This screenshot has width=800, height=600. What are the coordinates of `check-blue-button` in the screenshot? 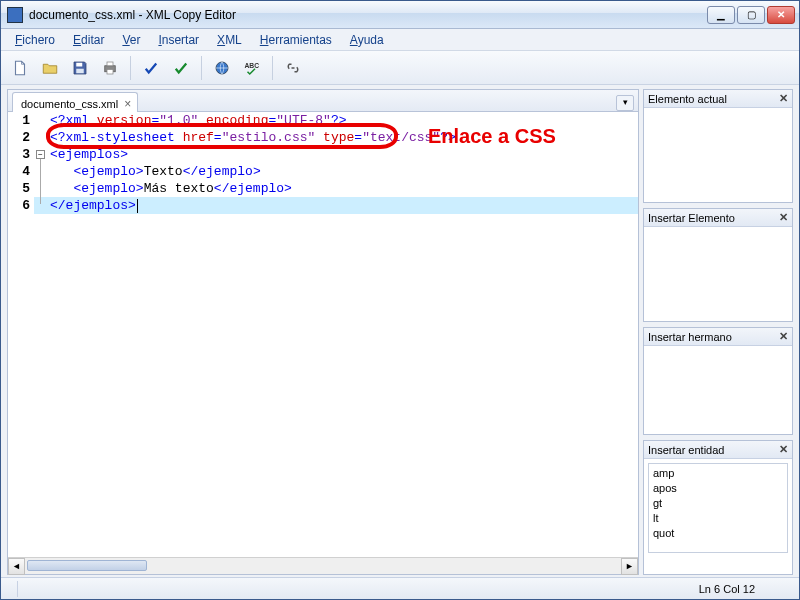 It's located at (151, 68).